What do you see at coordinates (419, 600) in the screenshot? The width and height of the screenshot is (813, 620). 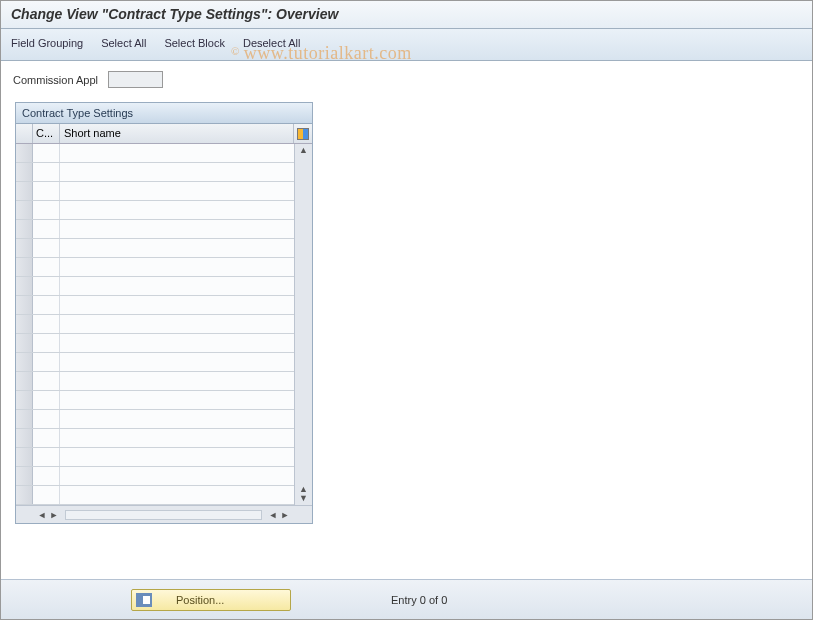 I see `entry-count-text: Entry 0 of 0` at bounding box center [419, 600].